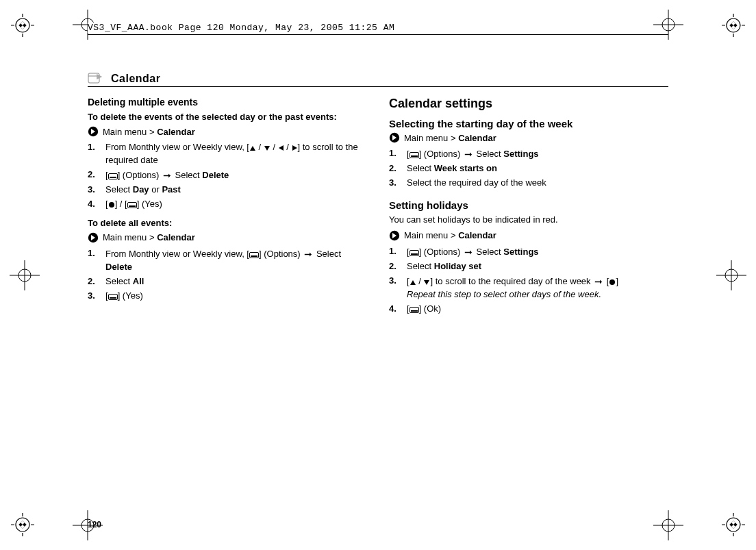 The height and width of the screenshot is (550, 756). What do you see at coordinates (529, 123) in the screenshot?
I see `subheading-startday: Selecting the starting day of the week` at bounding box center [529, 123].